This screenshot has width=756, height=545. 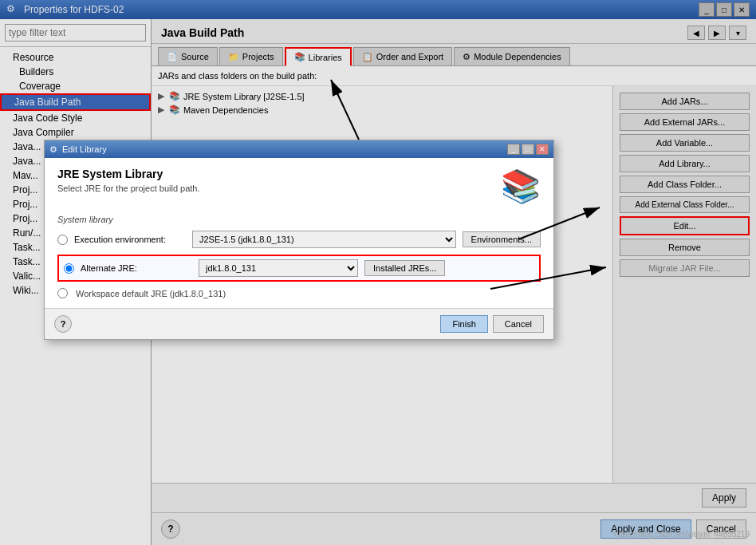 What do you see at coordinates (518, 324) in the screenshot?
I see `dialog-cancel-button: Cancel` at bounding box center [518, 324].